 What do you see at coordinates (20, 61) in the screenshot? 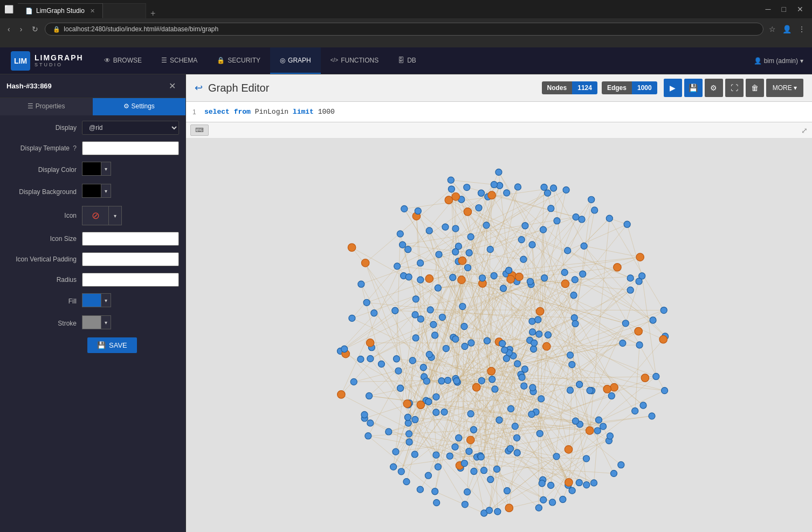
I see `brand-initial: LIM` at bounding box center [20, 61].